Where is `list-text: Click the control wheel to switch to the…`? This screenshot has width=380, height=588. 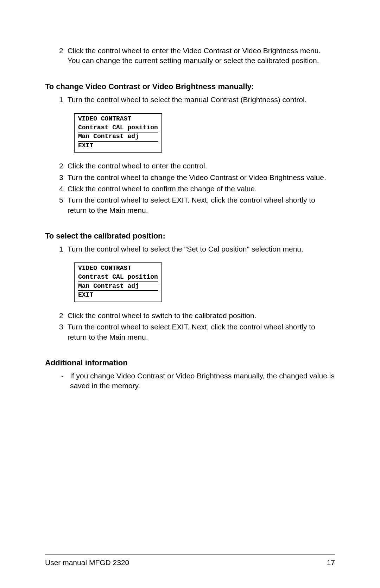
list-text: Click the control wheel to switch to the… is located at coordinates (201, 316).